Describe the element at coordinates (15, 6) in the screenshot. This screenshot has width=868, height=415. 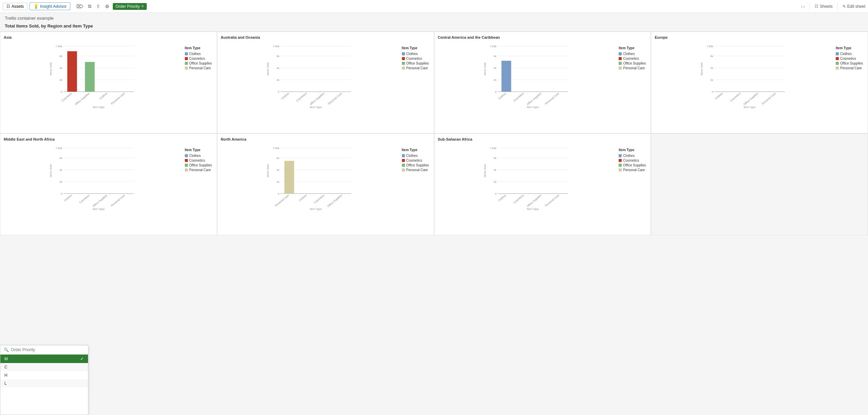
I see `assets-button: ☷ Assets` at that location.